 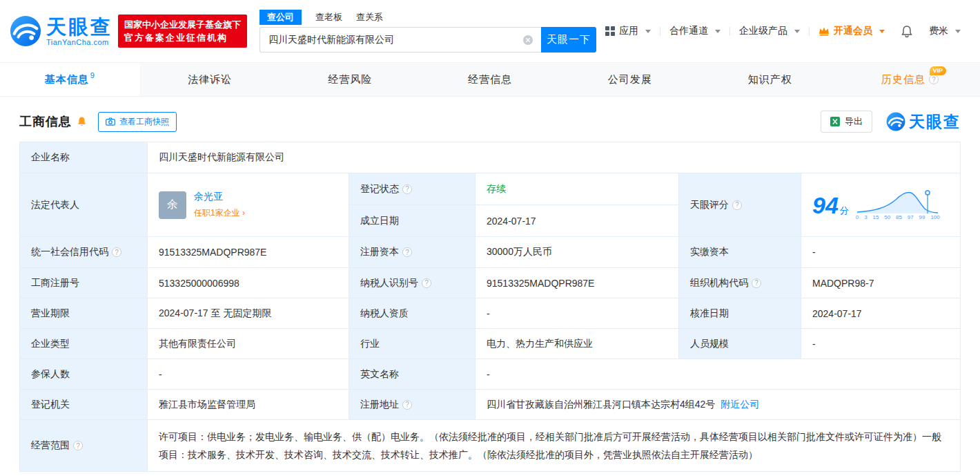 I want to click on clear-search-icon, so click(x=528, y=40).